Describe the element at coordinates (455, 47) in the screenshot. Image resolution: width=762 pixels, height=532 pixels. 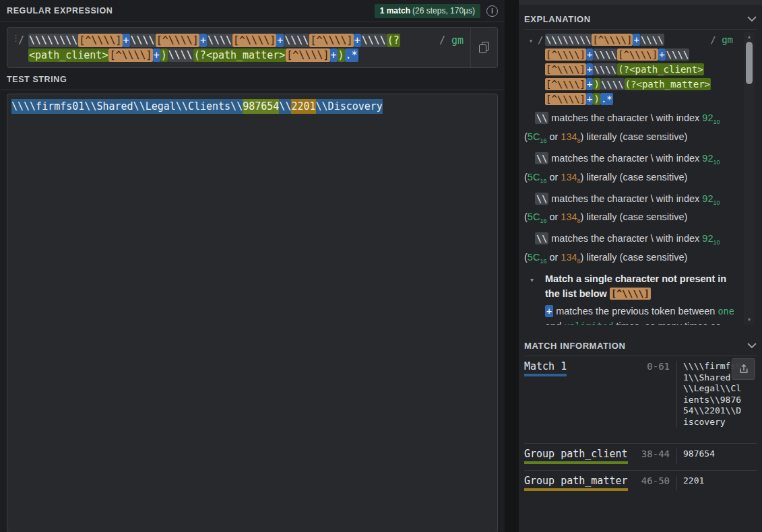
I see `regex-flags: / gm` at that location.